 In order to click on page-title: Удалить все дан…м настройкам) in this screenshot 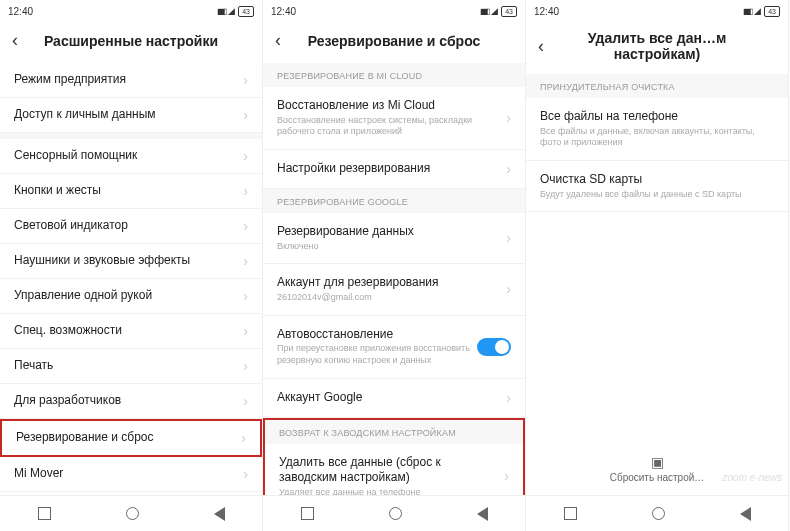, I will do `click(667, 46)`.